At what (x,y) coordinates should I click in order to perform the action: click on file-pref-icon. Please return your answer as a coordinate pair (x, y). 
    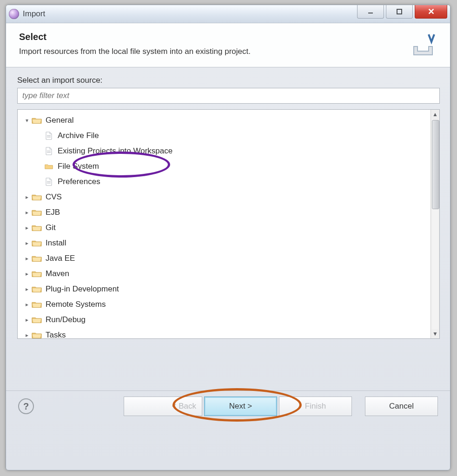
    Looking at the image, I should click on (49, 182).